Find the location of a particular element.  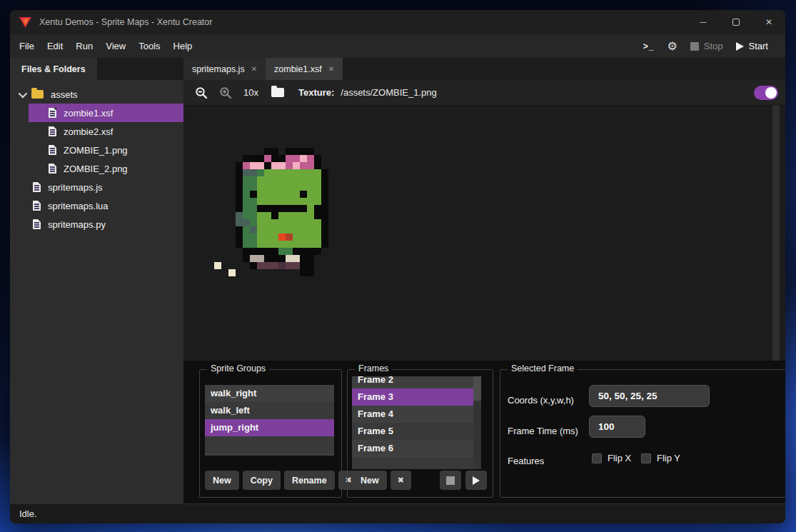

delete-button: ✖ is located at coordinates (401, 480).